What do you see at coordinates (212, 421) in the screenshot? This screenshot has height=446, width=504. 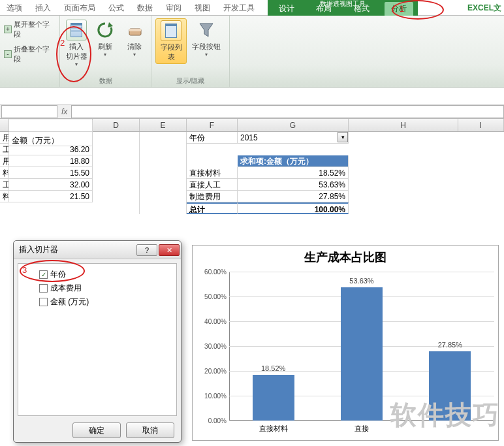 I see `y-tick: 0.00%` at bounding box center [212, 421].